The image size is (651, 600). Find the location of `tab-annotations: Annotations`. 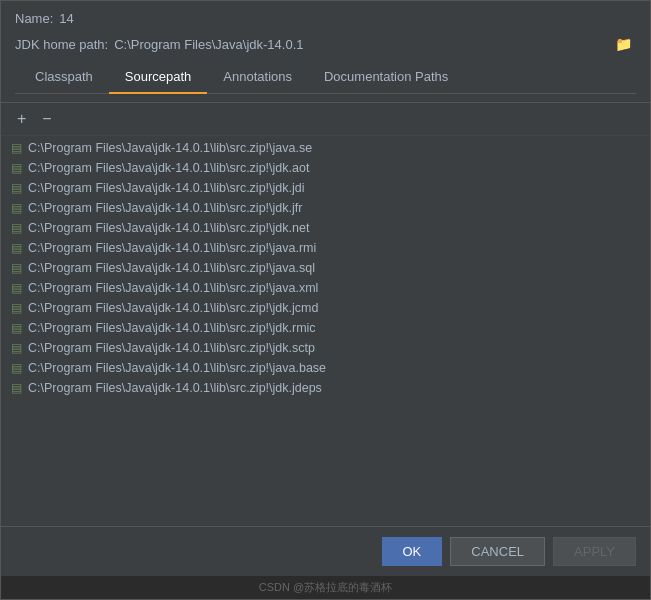

tab-annotations: Annotations is located at coordinates (258, 78).